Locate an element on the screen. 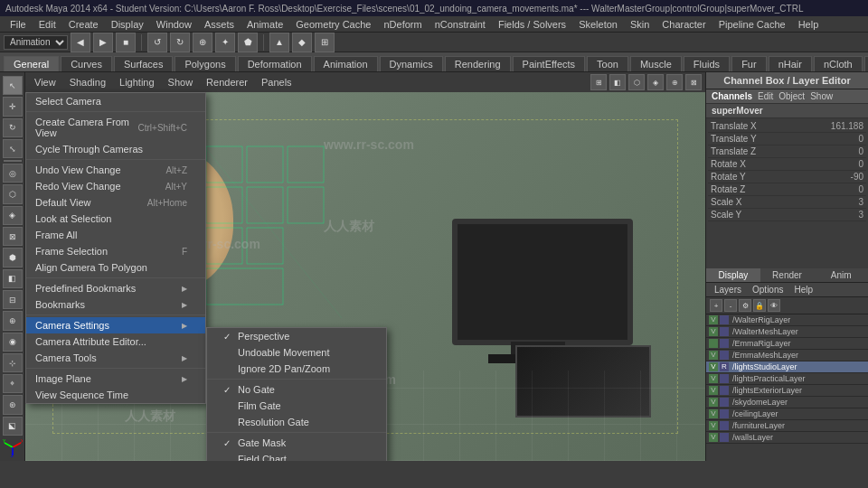  vm-align-camera: Align Camera To Polygon is located at coordinates (116, 267).